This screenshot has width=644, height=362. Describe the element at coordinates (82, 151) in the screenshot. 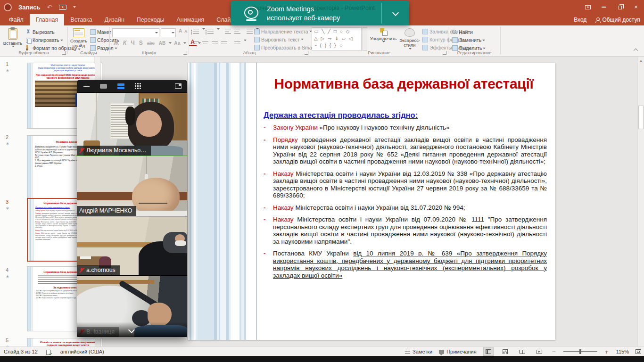

I see `muted-mic-icon` at that location.